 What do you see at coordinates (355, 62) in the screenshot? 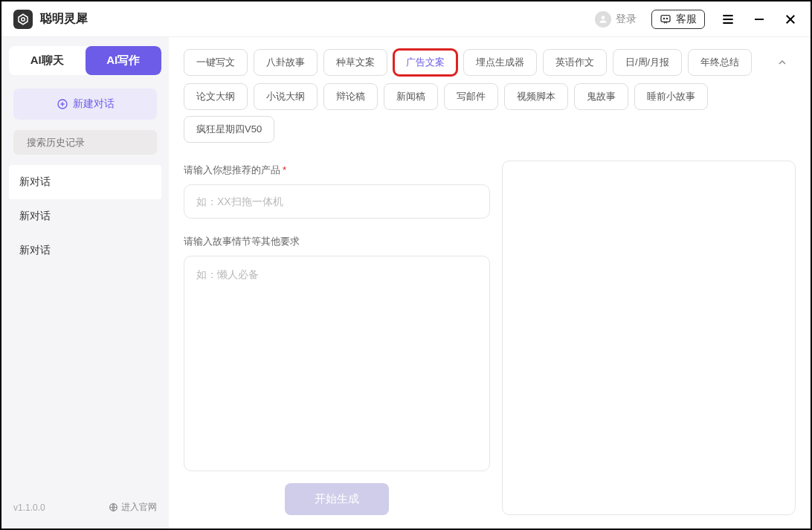
I see `category-pill: 种草文案` at bounding box center [355, 62].